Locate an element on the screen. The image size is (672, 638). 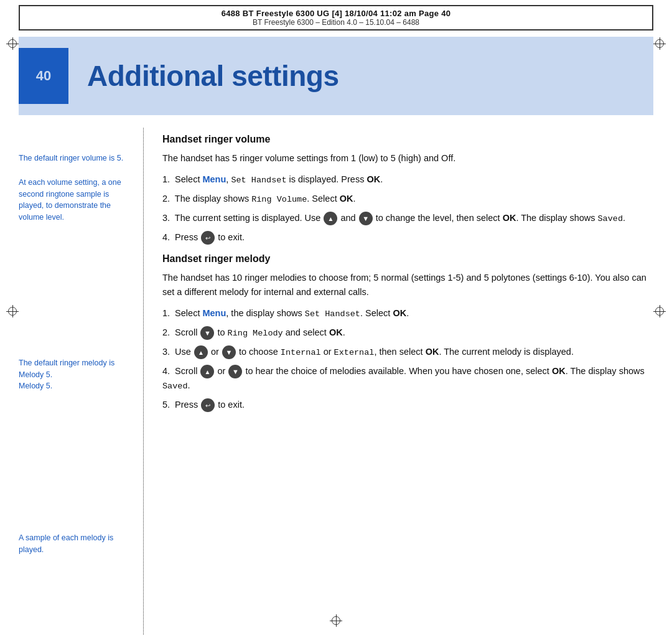
scroll-up-icon: ▲ is located at coordinates (330, 218).